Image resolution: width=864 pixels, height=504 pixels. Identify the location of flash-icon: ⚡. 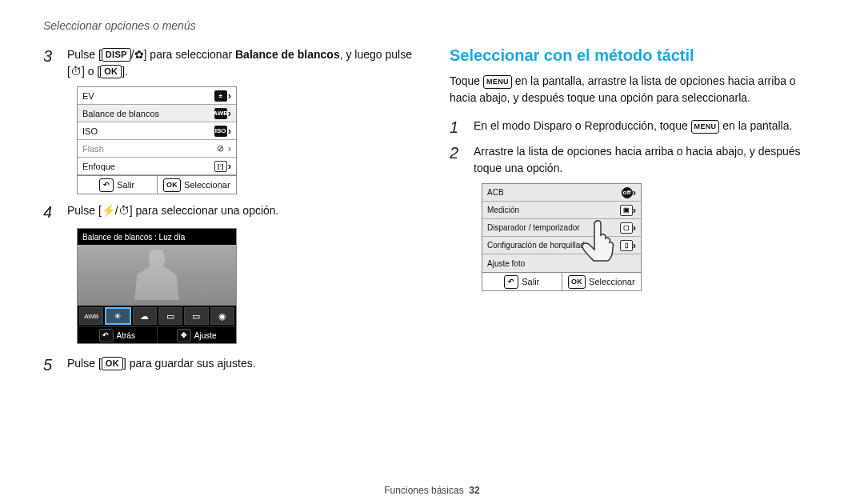
(109, 210).